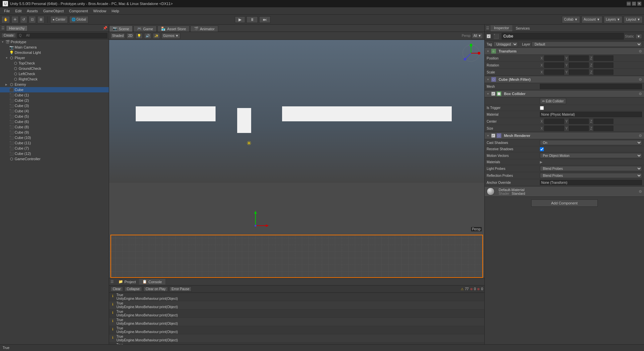  I want to click on position-z: 0, so click(603, 58).